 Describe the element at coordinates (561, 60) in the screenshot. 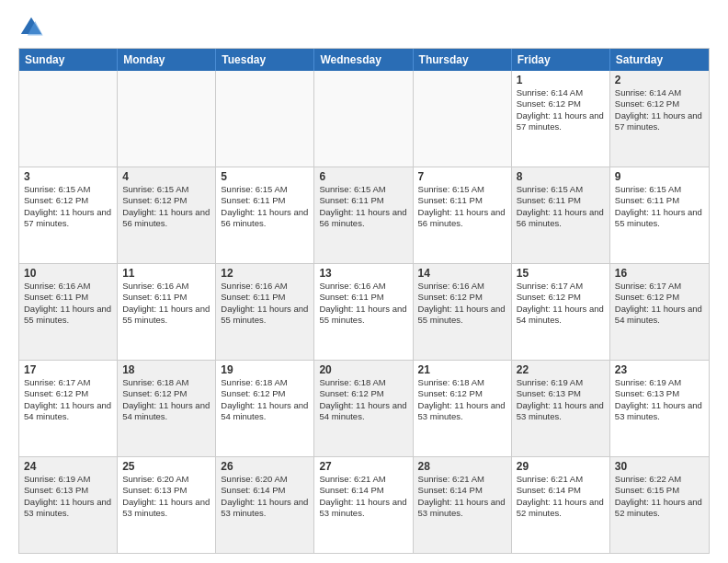

I see `weekday-header: Friday` at that location.